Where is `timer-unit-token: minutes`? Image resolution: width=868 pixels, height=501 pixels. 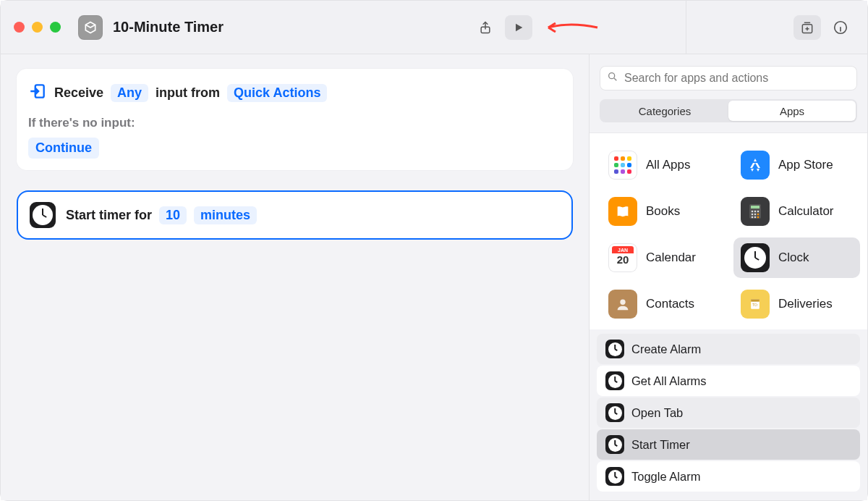
timer-unit-token: minutes is located at coordinates (226, 216).